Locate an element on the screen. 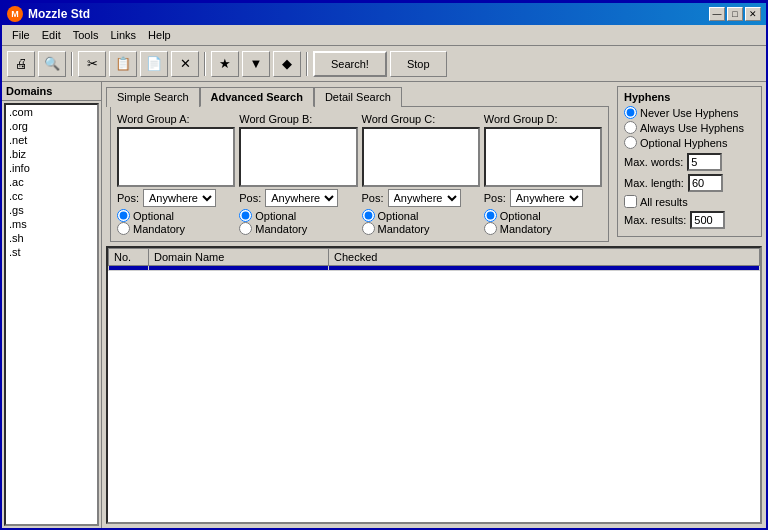  pos-select-a: Anywhere Start End Exact is located at coordinates (180, 198).